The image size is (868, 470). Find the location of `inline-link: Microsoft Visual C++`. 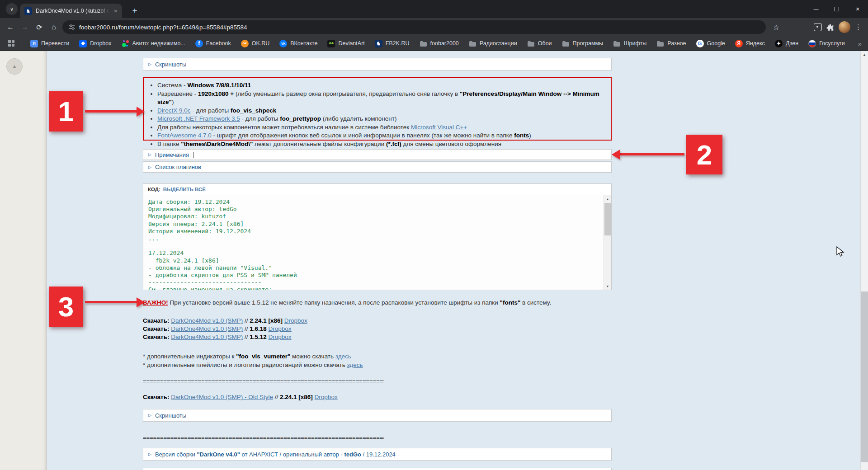

inline-link: Microsoft Visual C++ is located at coordinates (439, 127).